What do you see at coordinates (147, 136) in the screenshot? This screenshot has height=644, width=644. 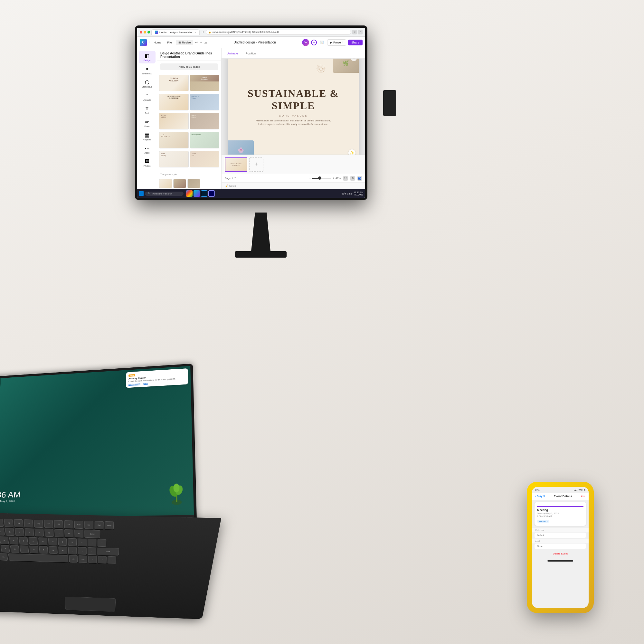 I see `sidebar-item-projects: ▦ Projects` at bounding box center [147, 136].